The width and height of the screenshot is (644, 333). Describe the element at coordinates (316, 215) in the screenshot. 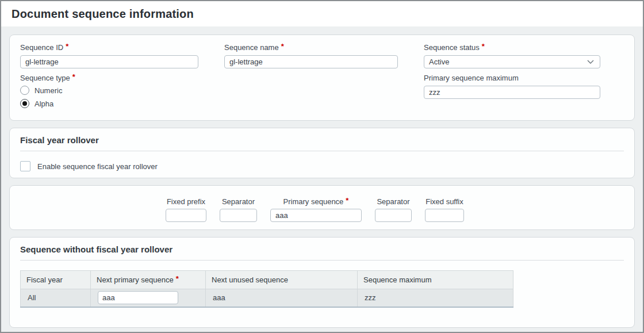

I see `primary-sequence-input` at that location.